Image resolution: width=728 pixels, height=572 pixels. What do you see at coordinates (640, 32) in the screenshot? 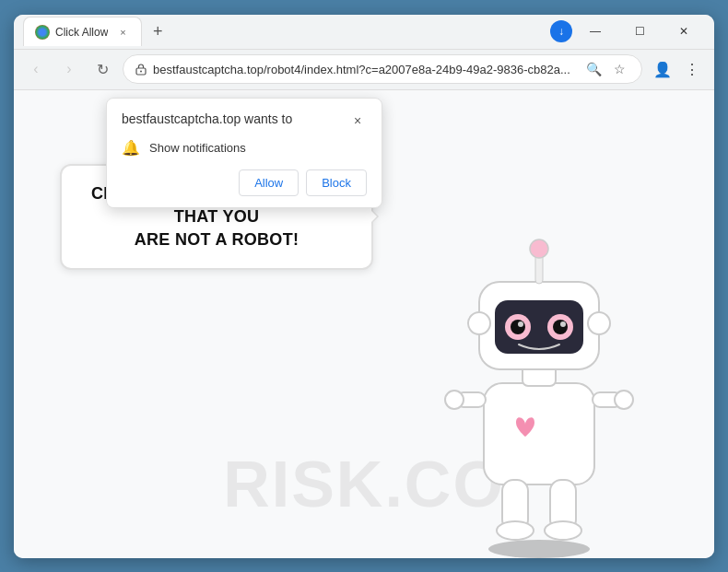
I see `maximize-button: ☐` at bounding box center [640, 32].